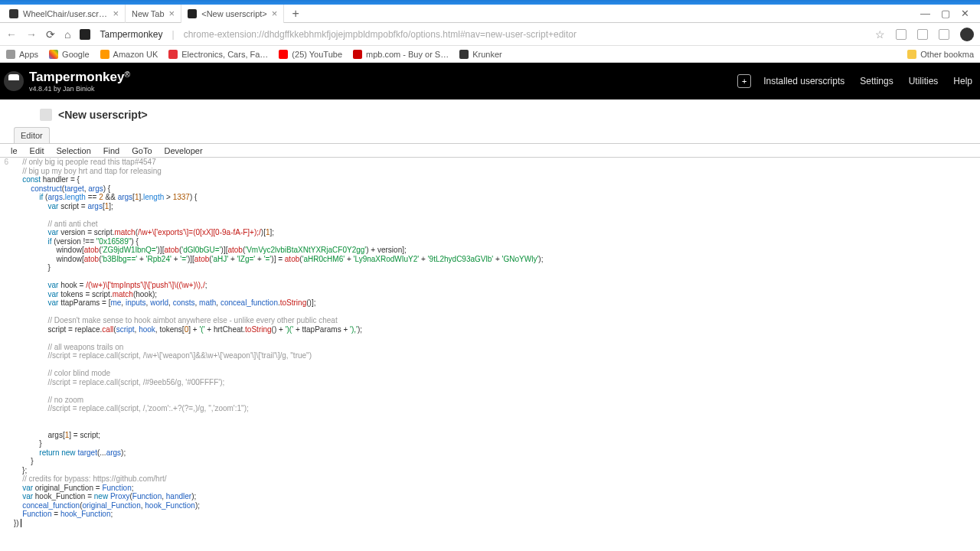 The width and height of the screenshot is (980, 551). What do you see at coordinates (5, 354) in the screenshot?
I see `line-number-gutter: 6` at bounding box center [5, 354].